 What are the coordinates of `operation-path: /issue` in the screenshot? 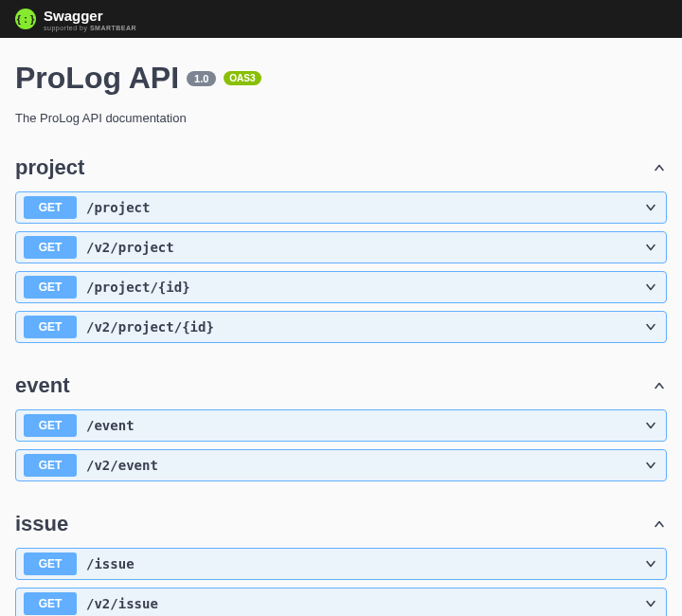 It's located at (110, 564).